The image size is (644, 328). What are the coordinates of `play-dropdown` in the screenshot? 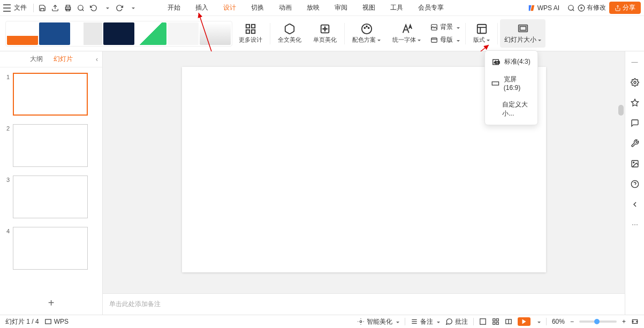 It's located at (539, 322).